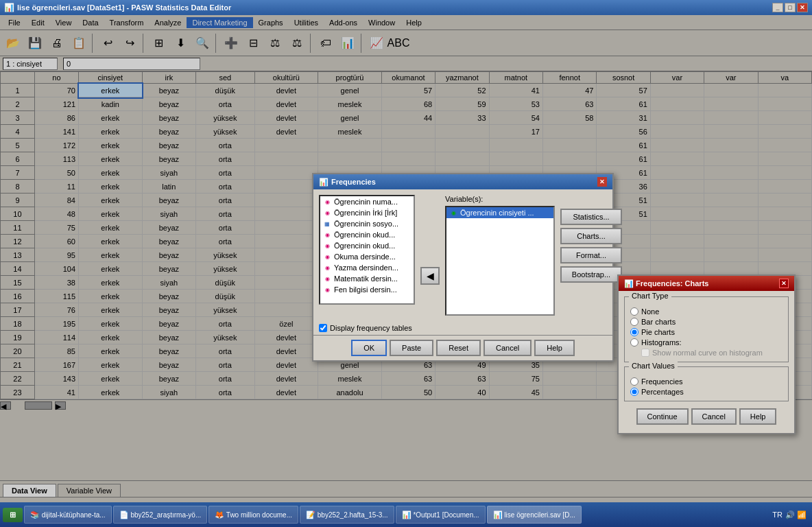 The width and height of the screenshot is (812, 527). What do you see at coordinates (706, 384) in the screenshot?
I see `chart-values-group: Chart Values Frequencies Percentages` at bounding box center [706, 384].